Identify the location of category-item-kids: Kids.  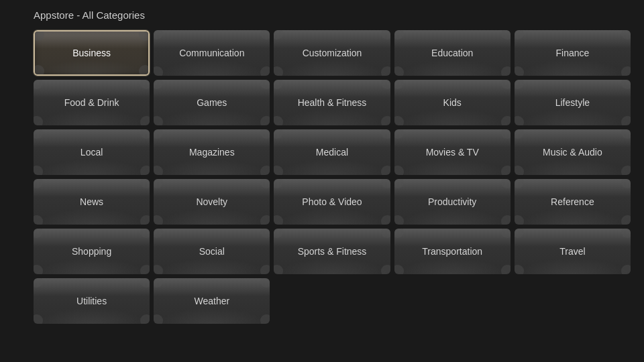
(452, 103).